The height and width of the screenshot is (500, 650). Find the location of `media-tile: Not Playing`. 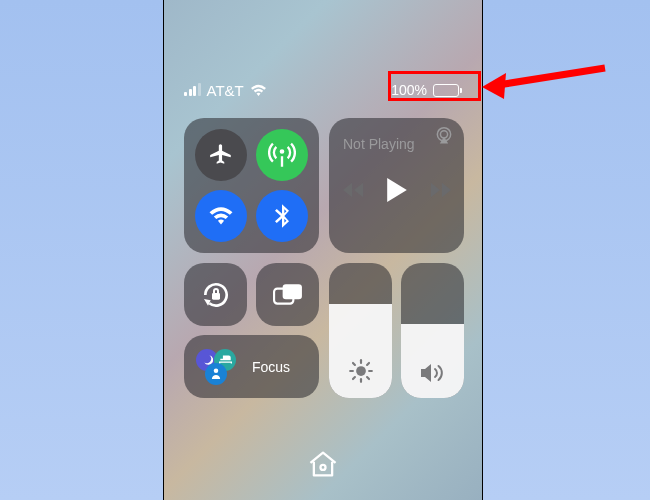

media-tile: Not Playing is located at coordinates (396, 186).